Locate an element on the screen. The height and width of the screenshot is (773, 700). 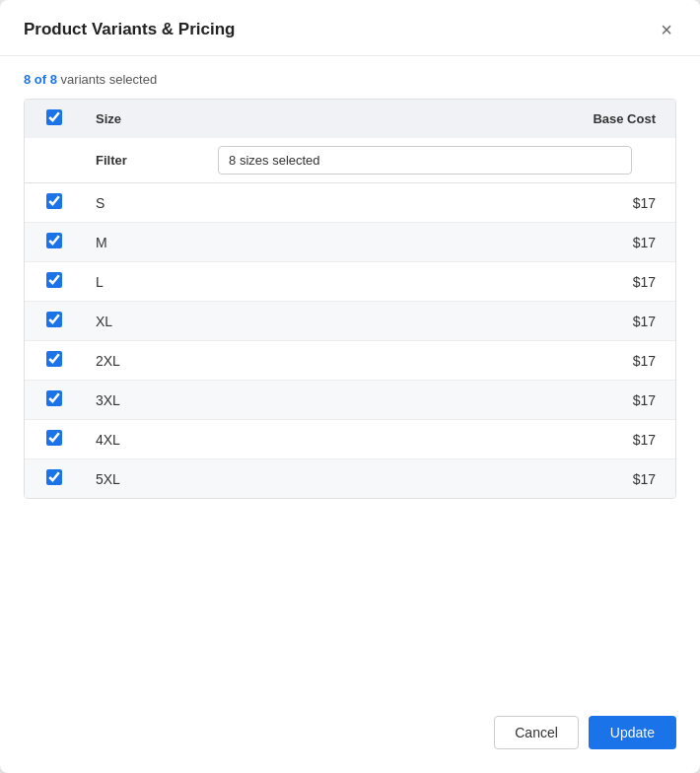
header-cost: Base Cost is located at coordinates (441, 118).